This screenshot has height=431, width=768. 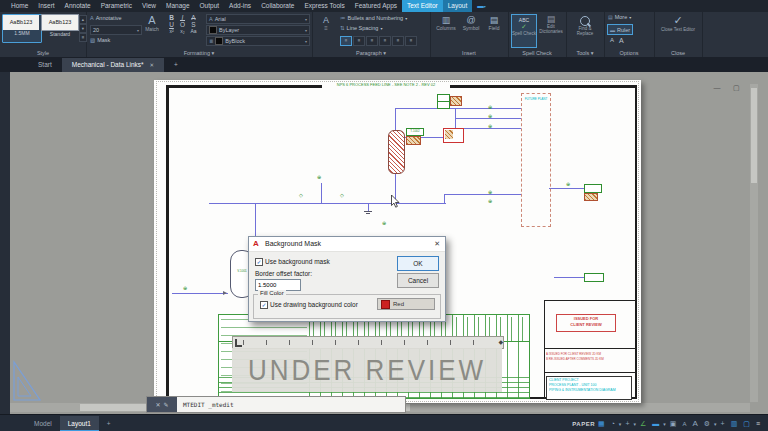 What do you see at coordinates (620, 30) in the screenshot?
I see `ruler-toggle-button: ▬ Ruler` at bounding box center [620, 30].